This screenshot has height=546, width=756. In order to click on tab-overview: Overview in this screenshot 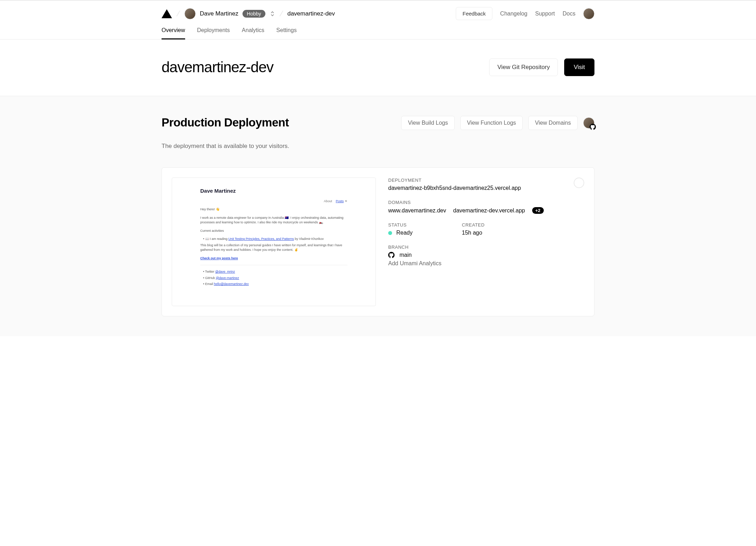, I will do `click(173, 33)`.